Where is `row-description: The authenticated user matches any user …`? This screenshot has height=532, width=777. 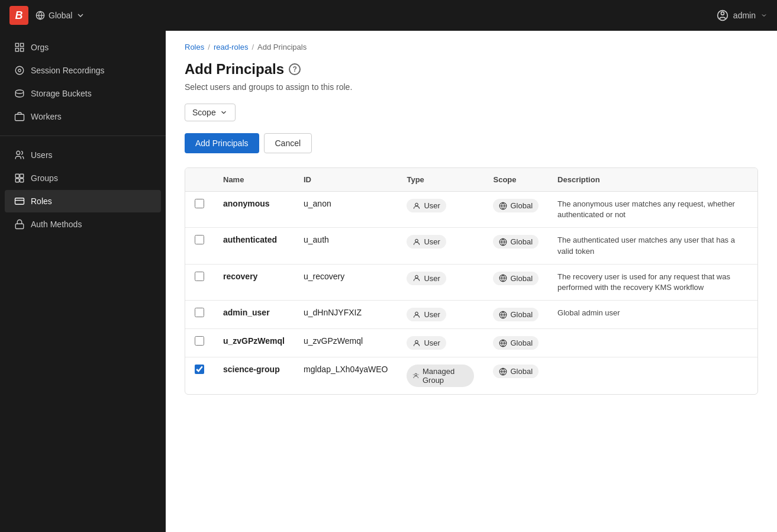 row-description: The authenticated user matches any user … is located at coordinates (653, 246).